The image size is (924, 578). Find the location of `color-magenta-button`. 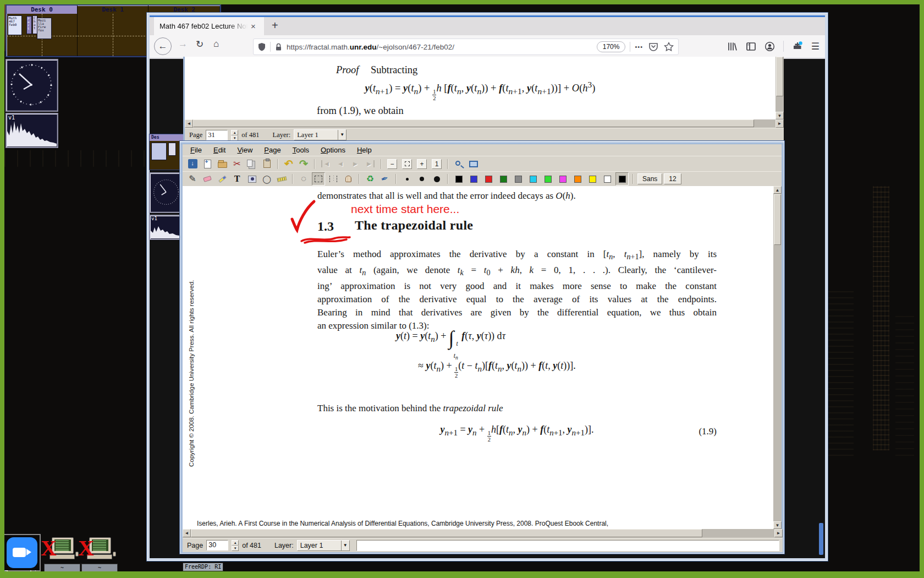

color-magenta-button is located at coordinates (563, 179).